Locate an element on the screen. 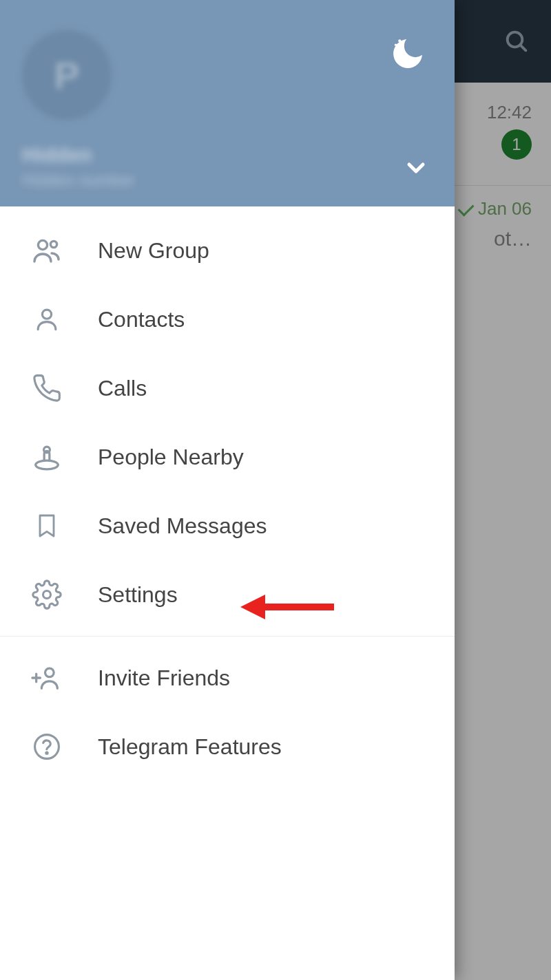  menu-item-new-group: New Group is located at coordinates (227, 251).